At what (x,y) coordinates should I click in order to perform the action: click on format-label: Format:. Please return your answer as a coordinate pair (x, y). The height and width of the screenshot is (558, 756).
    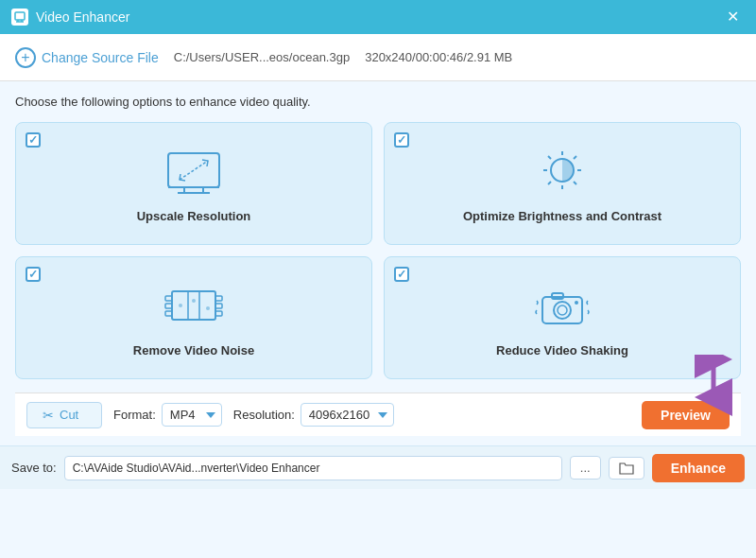
    Looking at the image, I should click on (134, 414).